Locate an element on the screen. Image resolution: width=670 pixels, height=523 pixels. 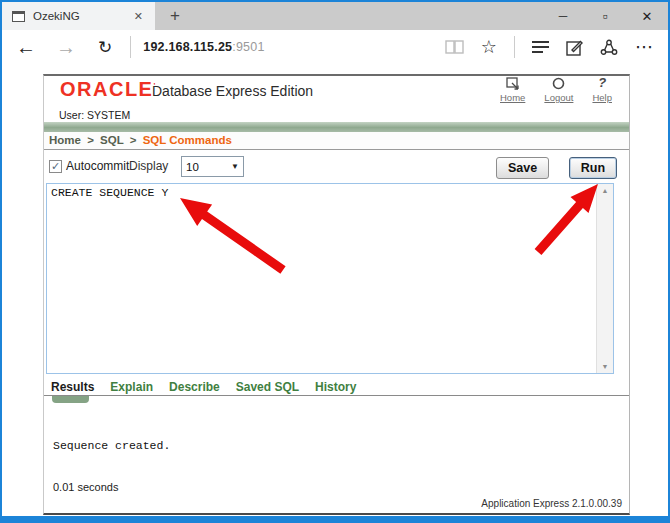
window-bottom-border is located at coordinates (335, 518).